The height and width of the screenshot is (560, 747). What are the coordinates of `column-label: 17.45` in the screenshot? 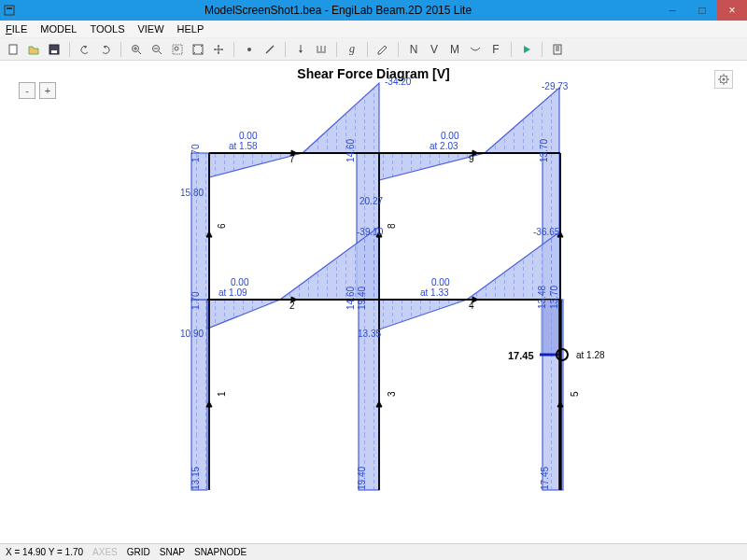 It's located at (545, 478).